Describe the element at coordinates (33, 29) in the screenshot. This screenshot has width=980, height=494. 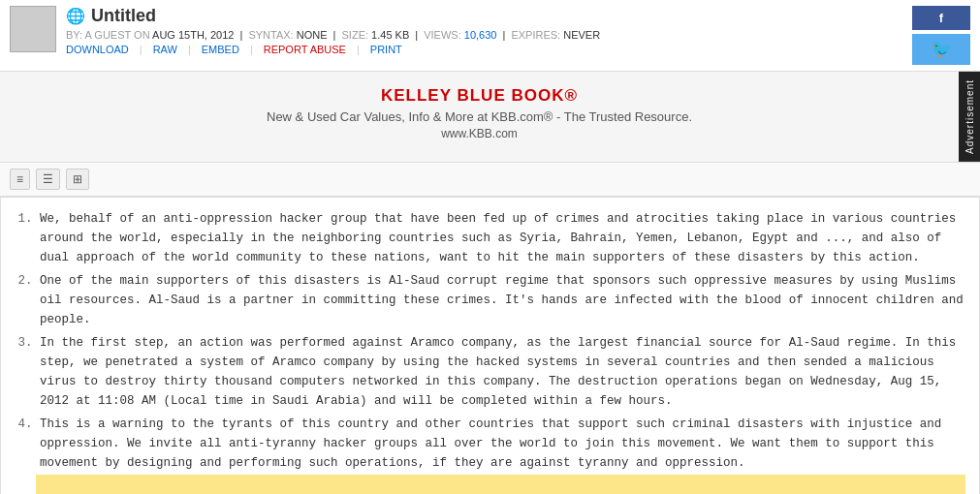
I see `avatar` at that location.